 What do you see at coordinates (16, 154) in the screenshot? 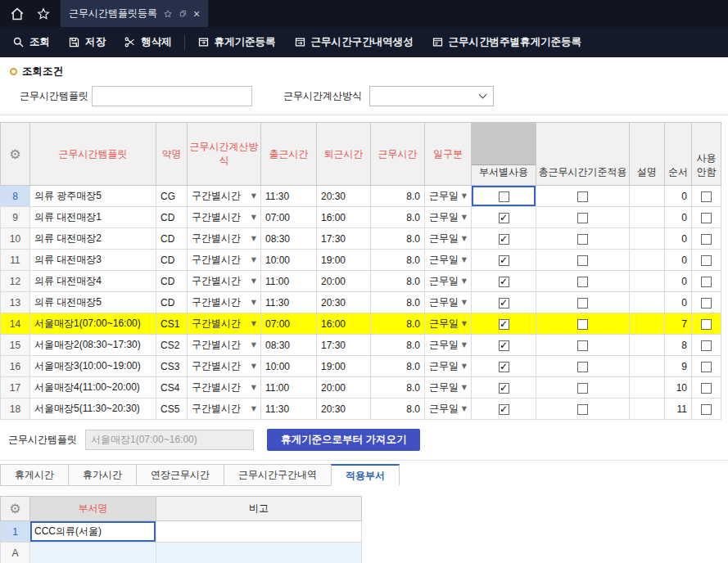
I see `grid-settings-header: ⚙` at bounding box center [16, 154].